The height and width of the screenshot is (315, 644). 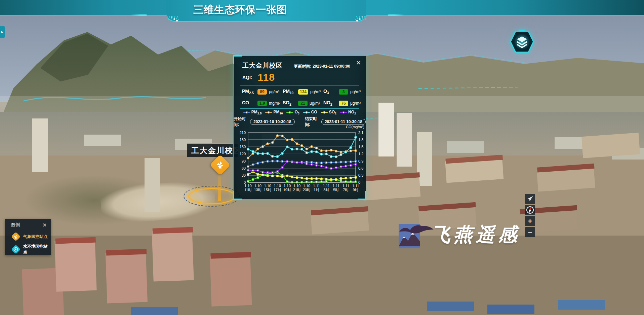 I want to click on svg-text: 1.1011时, so click(x=248, y=188).